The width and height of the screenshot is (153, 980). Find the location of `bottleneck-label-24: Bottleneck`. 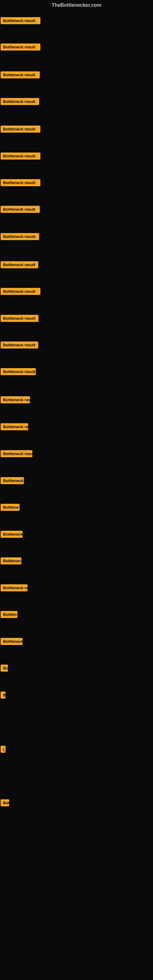

bottleneck-label-24: Bottleneck is located at coordinates (11, 641).